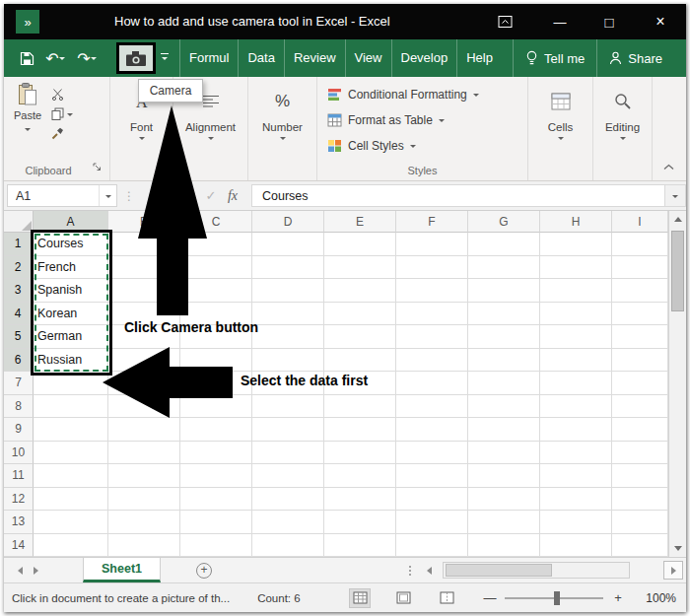  I want to click on cell-G12, so click(505, 500).